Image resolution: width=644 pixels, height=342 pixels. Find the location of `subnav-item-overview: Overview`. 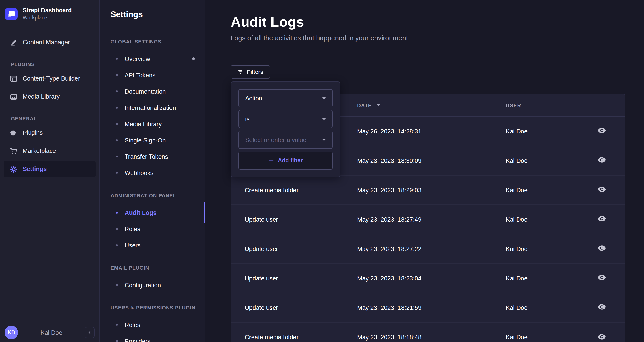

subnav-item-overview: Overview is located at coordinates (152, 59).